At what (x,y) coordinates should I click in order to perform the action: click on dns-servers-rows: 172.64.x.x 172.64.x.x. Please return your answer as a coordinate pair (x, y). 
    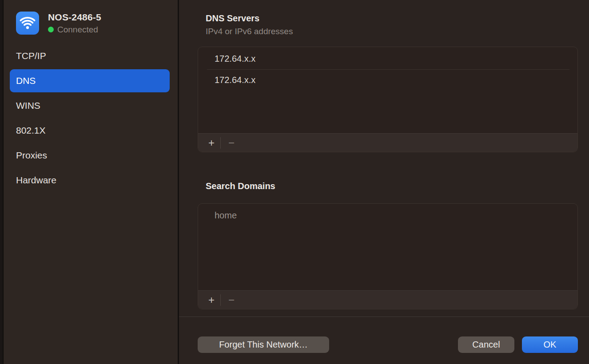
    Looking at the image, I should click on (388, 69).